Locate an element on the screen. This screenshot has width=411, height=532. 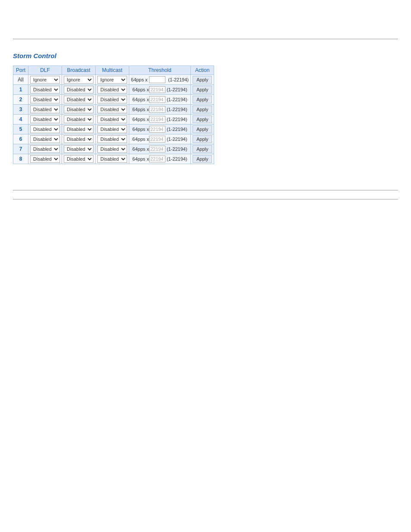
multicast-cell-all: Ignore Disabled Enabled is located at coordinates (112, 80).